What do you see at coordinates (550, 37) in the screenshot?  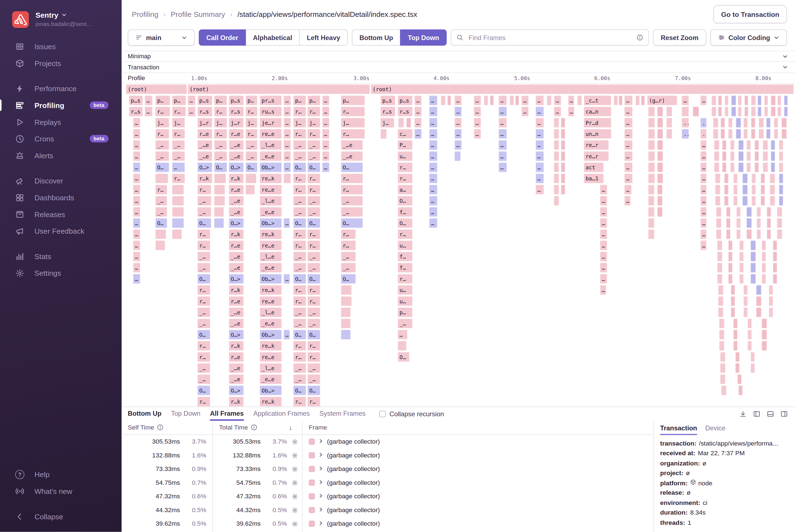 I see `find-frames-search` at bounding box center [550, 37].